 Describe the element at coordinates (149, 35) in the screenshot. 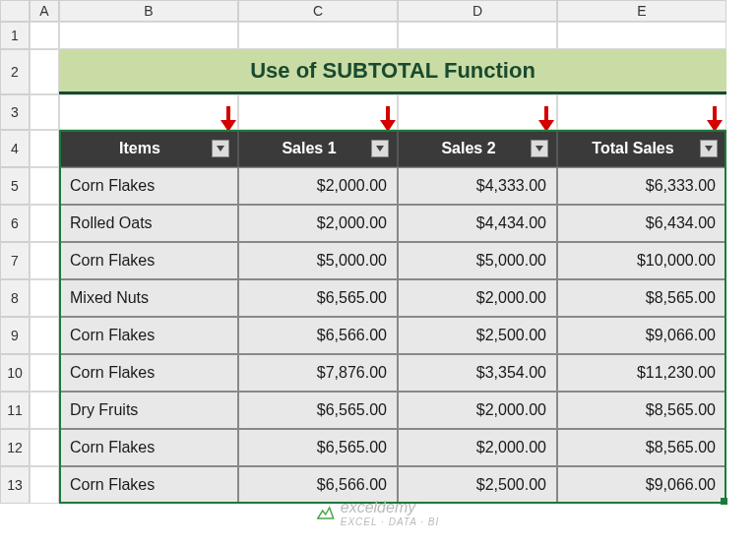

I see `cell-B1` at that location.